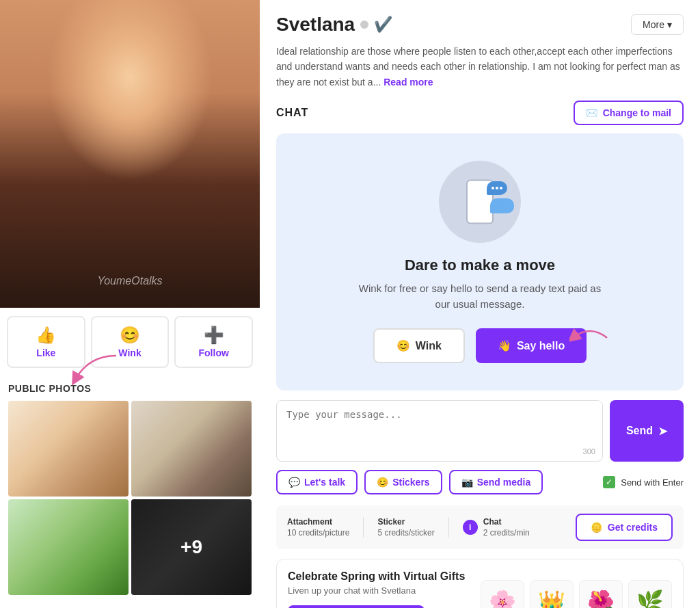  Describe the element at coordinates (214, 353) in the screenshot. I see `follow-label: Follow` at that location.